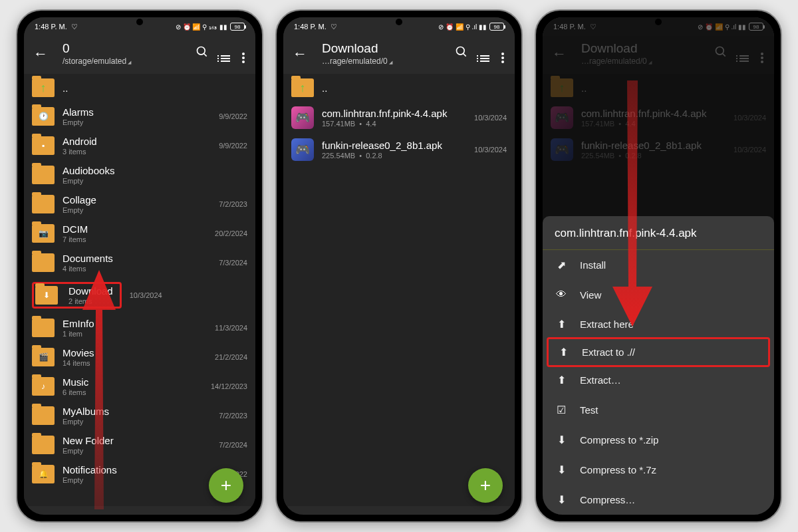 The width and height of the screenshot is (798, 532). What do you see at coordinates (134, 334) in the screenshot?
I see `folder-meta: 1 item` at bounding box center [134, 334].